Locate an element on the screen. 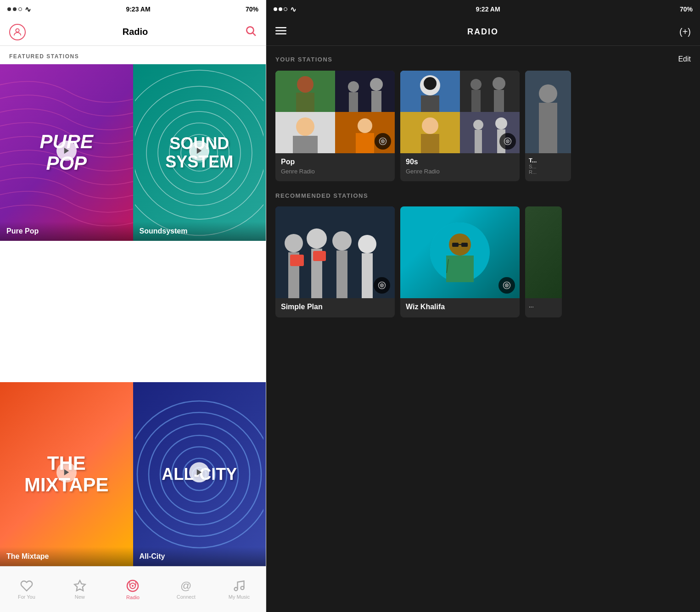 The width and height of the screenshot is (700, 612). 90s-station-card: 90s Genre Radio is located at coordinates (460, 126).